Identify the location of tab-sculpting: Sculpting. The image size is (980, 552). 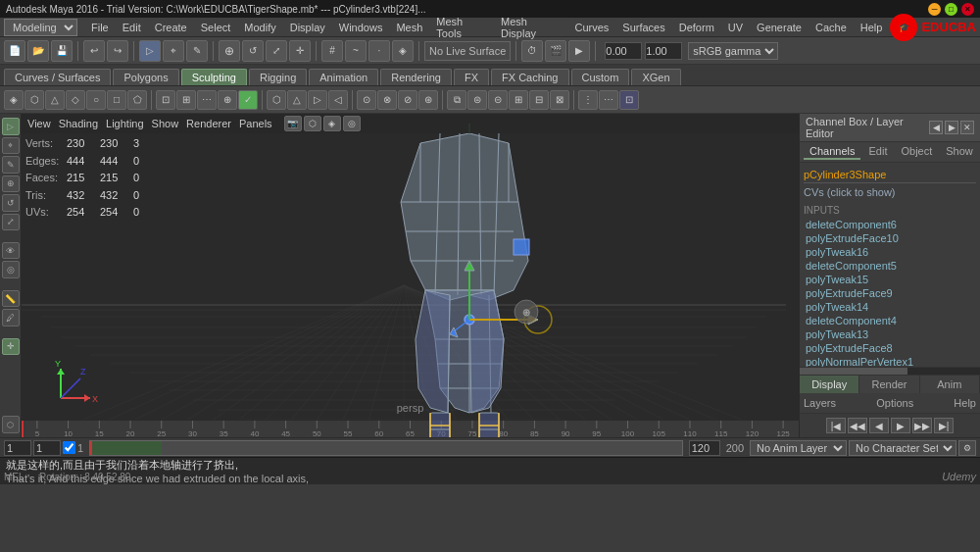
(214, 76).